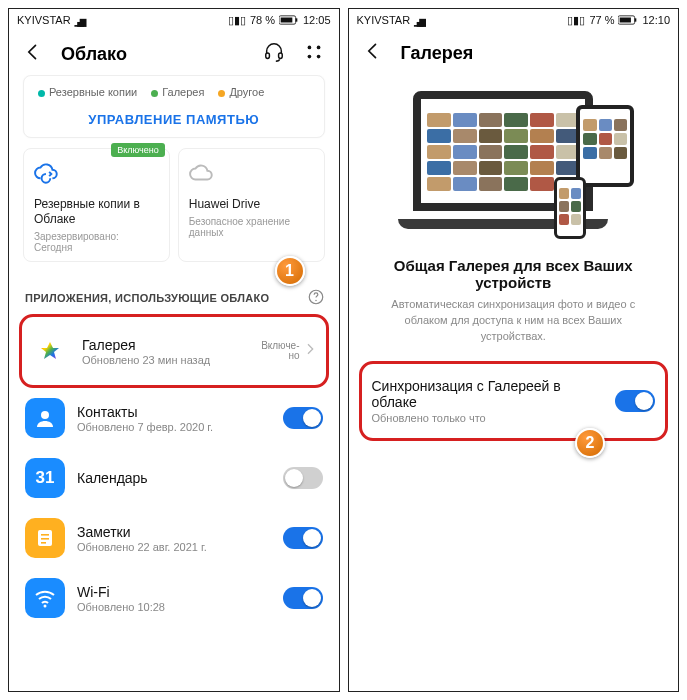  What do you see at coordinates (147, 298) in the screenshot?
I see `apps-section-label: ПРИЛОЖЕНИЯ, ИСПОЛЬЗУЮЩИЕ ОБЛАКО` at bounding box center [147, 298].